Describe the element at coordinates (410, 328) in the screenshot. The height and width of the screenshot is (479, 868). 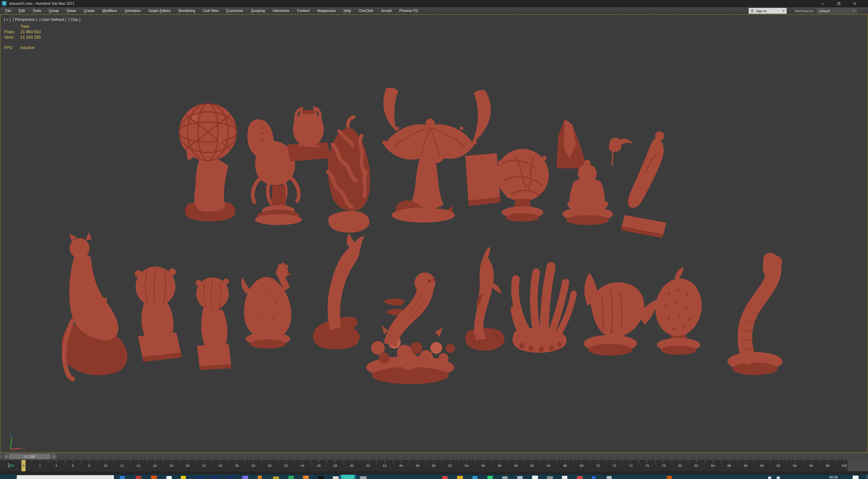
I see `statue-koi-flower-fountain` at that location.